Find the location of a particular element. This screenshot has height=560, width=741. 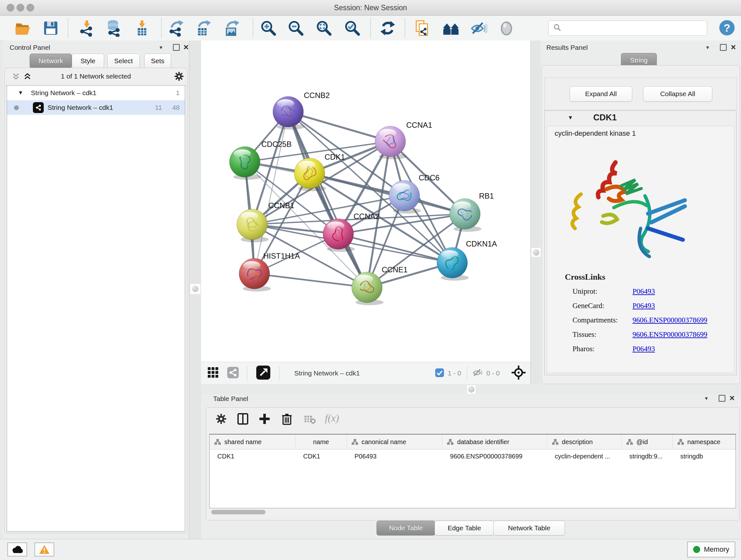

network-node-cdc6: CDC6 is located at coordinates (414, 193).